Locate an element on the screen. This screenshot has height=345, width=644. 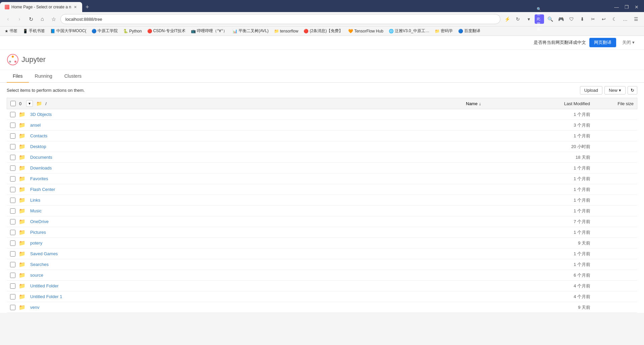
bookmark-item-mobile: 📱 手机书签 is located at coordinates (34, 31).